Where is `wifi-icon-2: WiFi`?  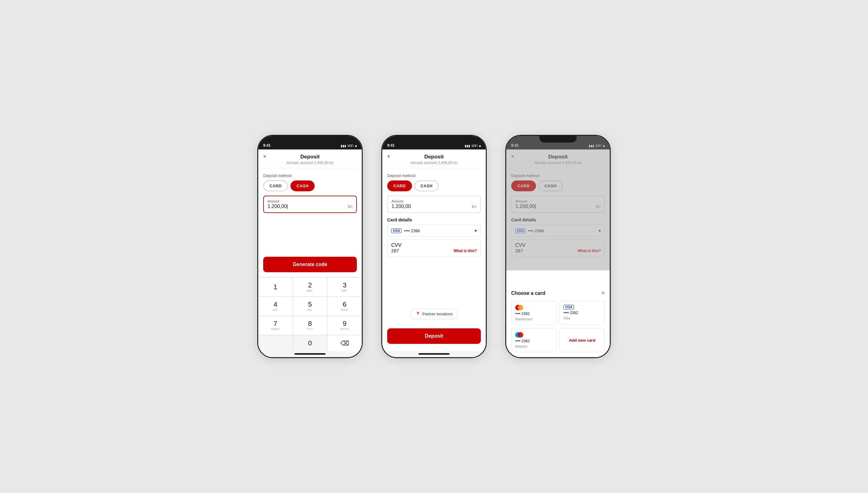 wifi-icon-2: WiFi is located at coordinates (475, 146).